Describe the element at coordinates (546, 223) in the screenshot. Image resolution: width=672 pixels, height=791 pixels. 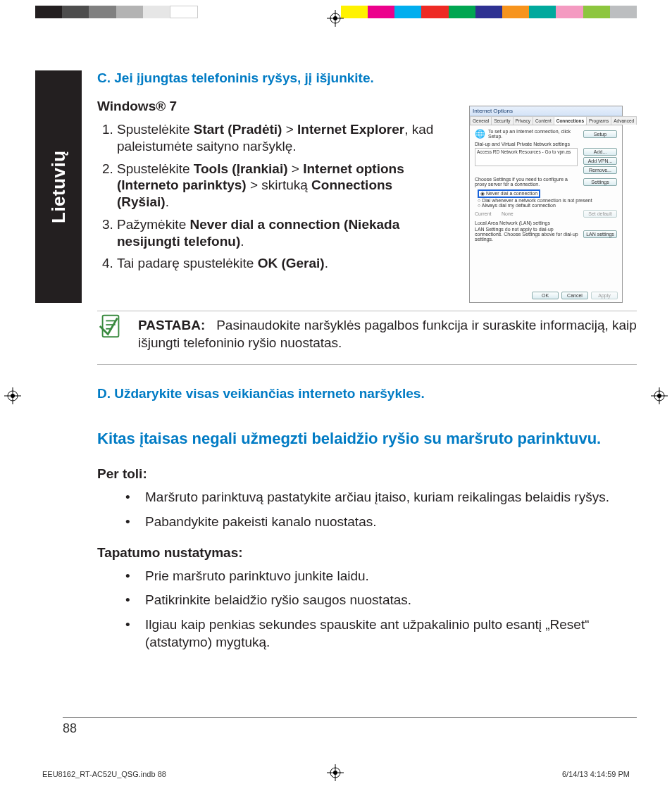
I see `lan-group-label: Local Area Network (LAN) settings` at that location.